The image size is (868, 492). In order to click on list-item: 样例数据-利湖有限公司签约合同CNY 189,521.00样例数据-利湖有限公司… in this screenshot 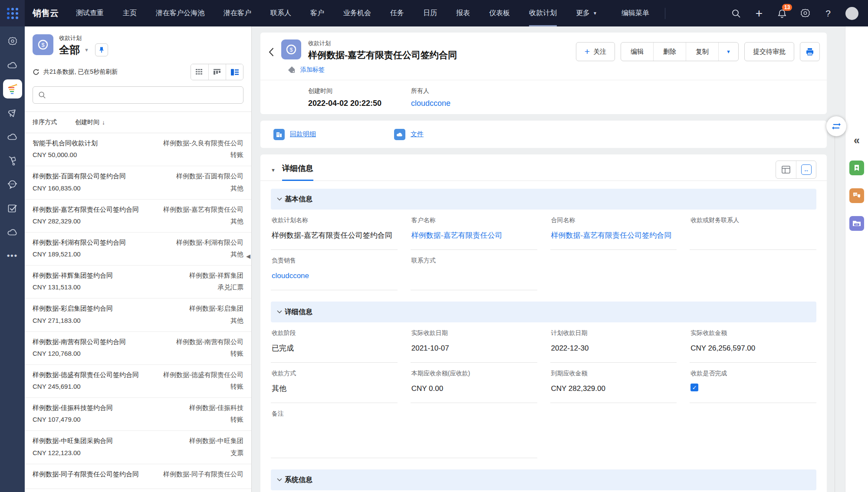, I will do `click(138, 249)`.